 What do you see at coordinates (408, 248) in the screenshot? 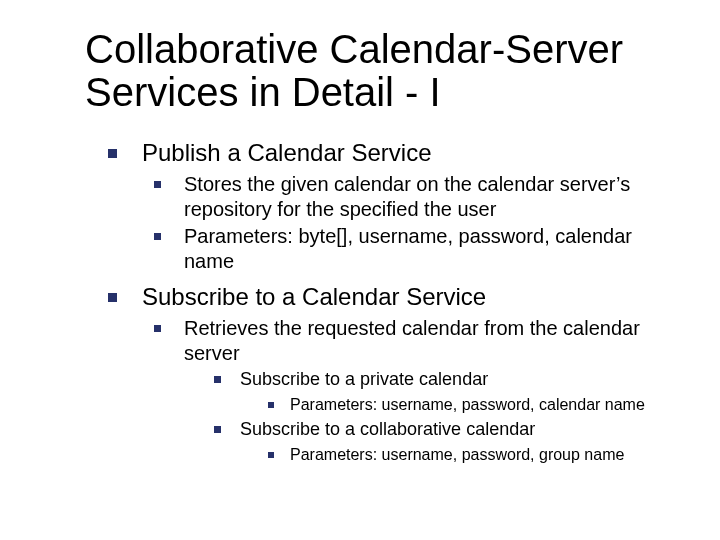
I see `body-text: Parameters: byte[], username, password, …` at bounding box center [408, 248].